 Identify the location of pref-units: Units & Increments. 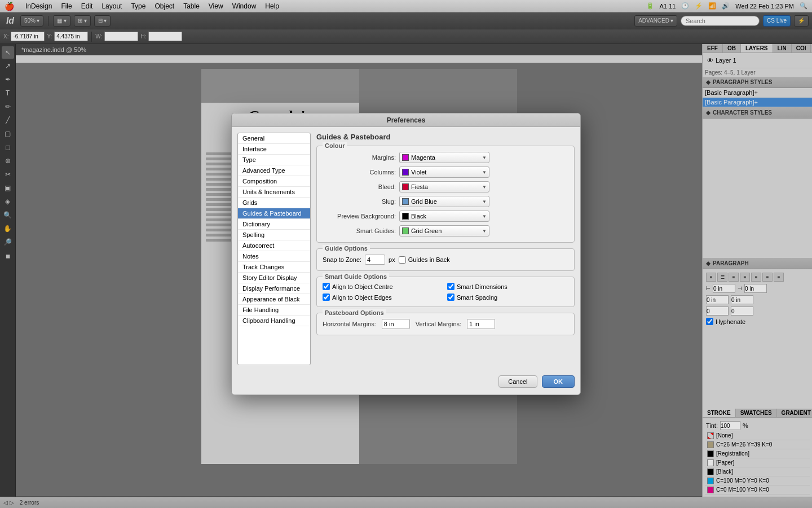
(274, 192).